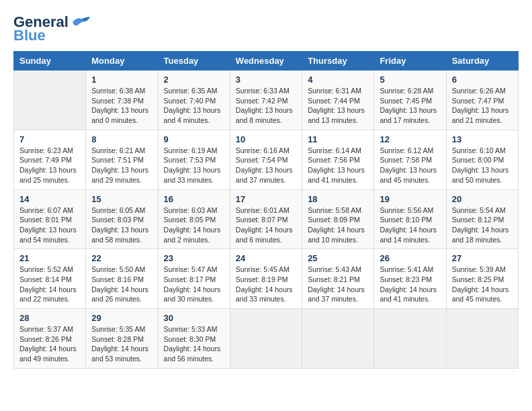 The image size is (532, 411). What do you see at coordinates (190, 160) in the screenshot?
I see `sunset-text: Sunset: 7:53 PM` at bounding box center [190, 160].